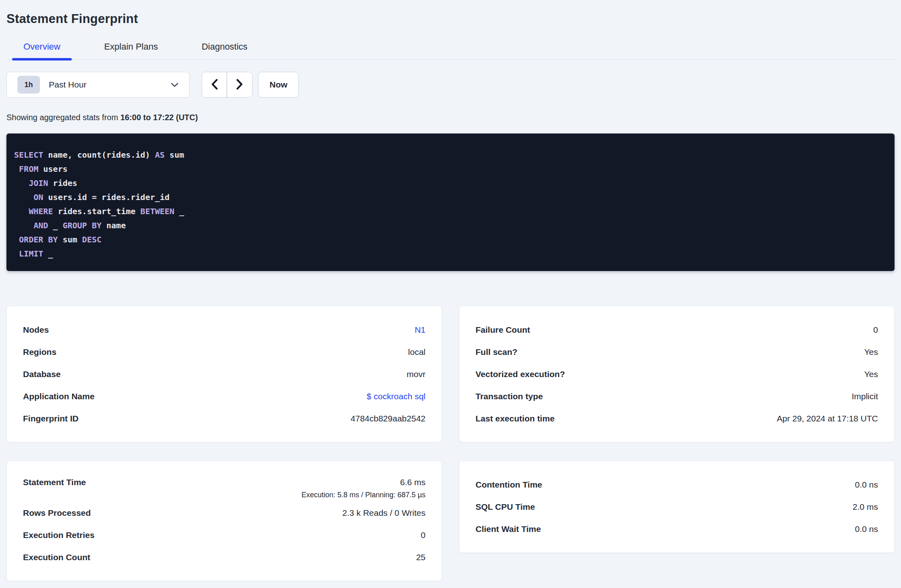 The width and height of the screenshot is (901, 588). Describe the element at coordinates (278, 85) in the screenshot. I see `now-button: Now` at that location.